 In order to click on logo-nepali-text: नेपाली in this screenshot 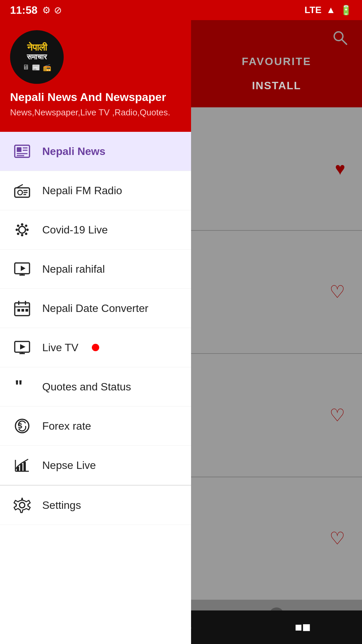, I will do `click(37, 48)`.